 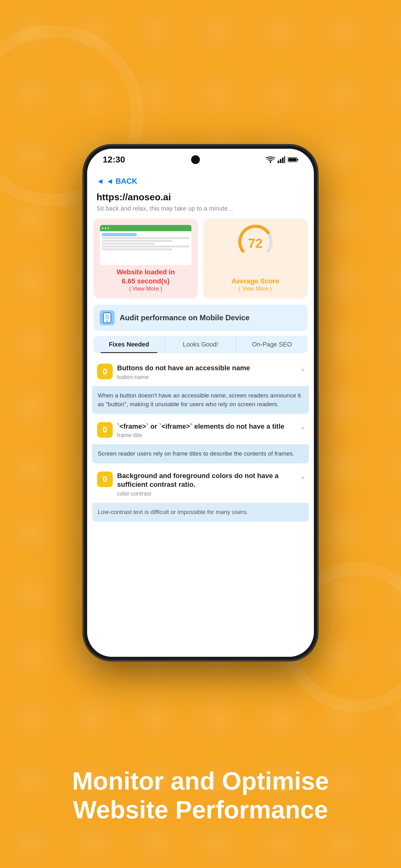 I want to click on issue-item: 0 Buttons do not have an accessible name…, so click(x=201, y=386).